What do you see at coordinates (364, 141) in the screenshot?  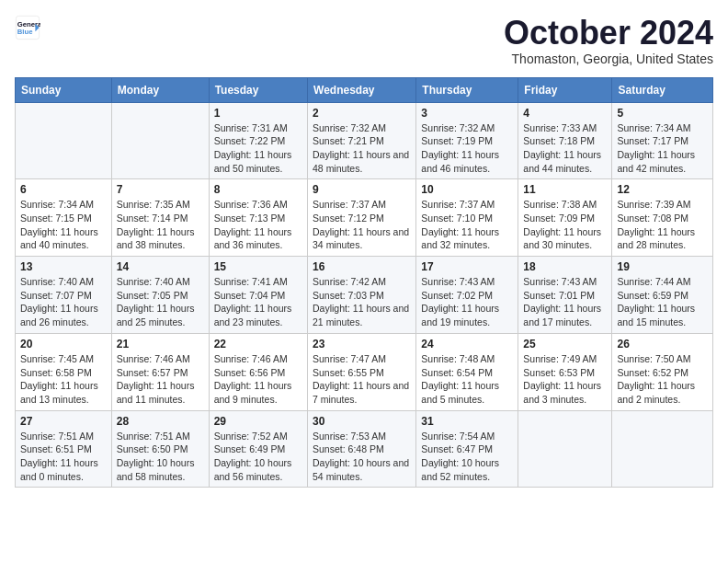 I see `calendar-week-1: 1Sunrise: 7:31 AMSunset: 7:22 PMDaylight…` at bounding box center [364, 141].